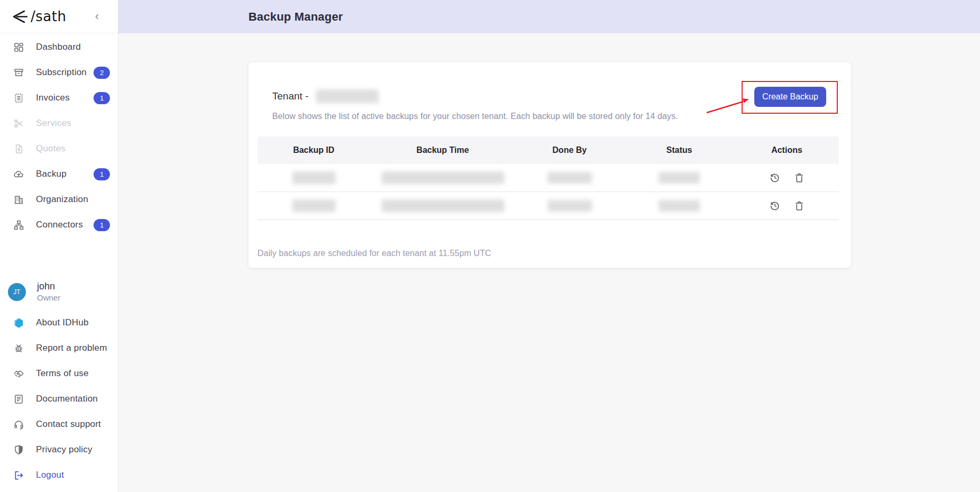 The height and width of the screenshot is (492, 980). I want to click on backup-table: Backup ID Backup Time Done By Status Act…, so click(548, 178).